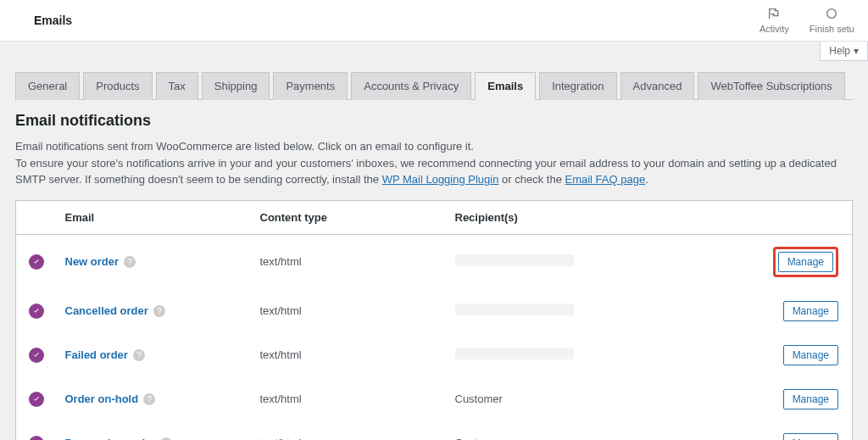 This screenshot has height=440, width=868. Describe the element at coordinates (434, 355) in the screenshot. I see `table-row: Failed order?text/htmlManage` at that location.